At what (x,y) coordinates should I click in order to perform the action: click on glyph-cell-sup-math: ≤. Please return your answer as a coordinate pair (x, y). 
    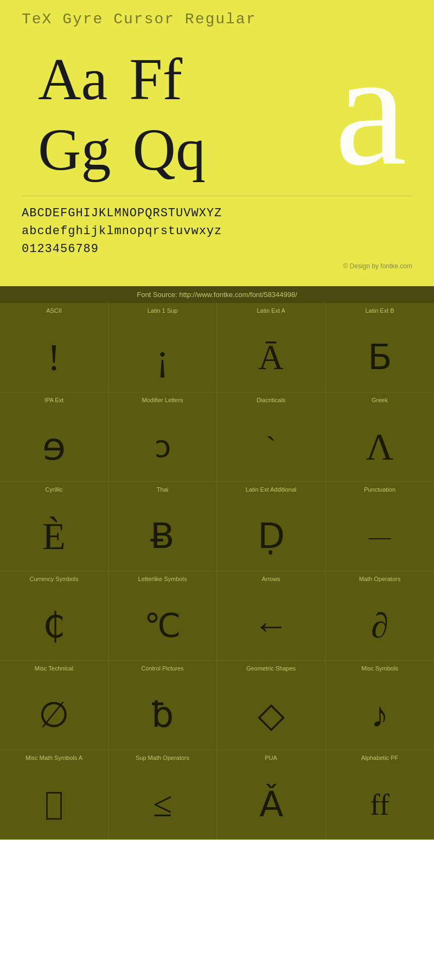
    Looking at the image, I should click on (163, 802).